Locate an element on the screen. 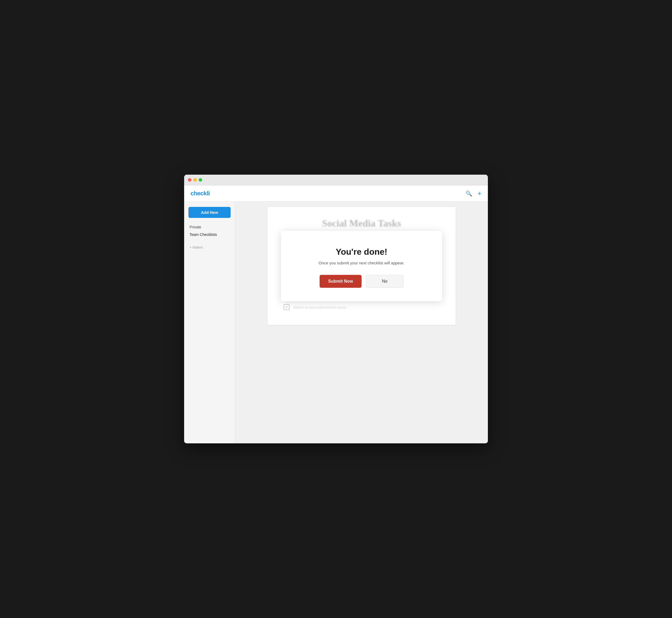  sidebar-nav: Private Team Checklists is located at coordinates (209, 231).